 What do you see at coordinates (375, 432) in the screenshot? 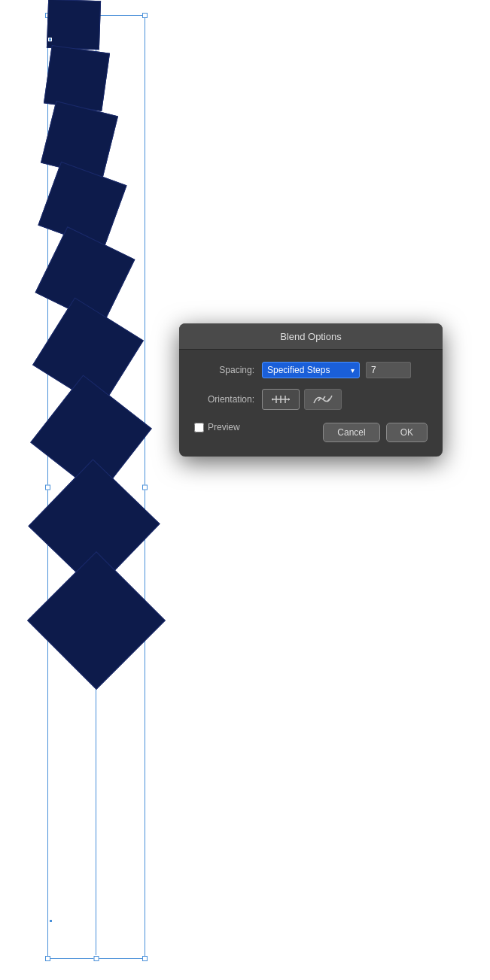
I see `dialog-buttons: Cancel OK` at bounding box center [375, 432].